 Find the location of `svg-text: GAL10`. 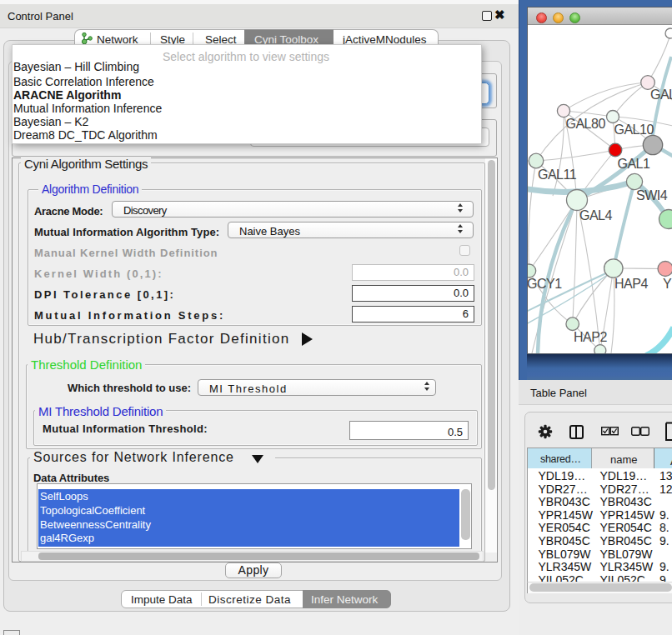

svg-text: GAL10 is located at coordinates (634, 130).